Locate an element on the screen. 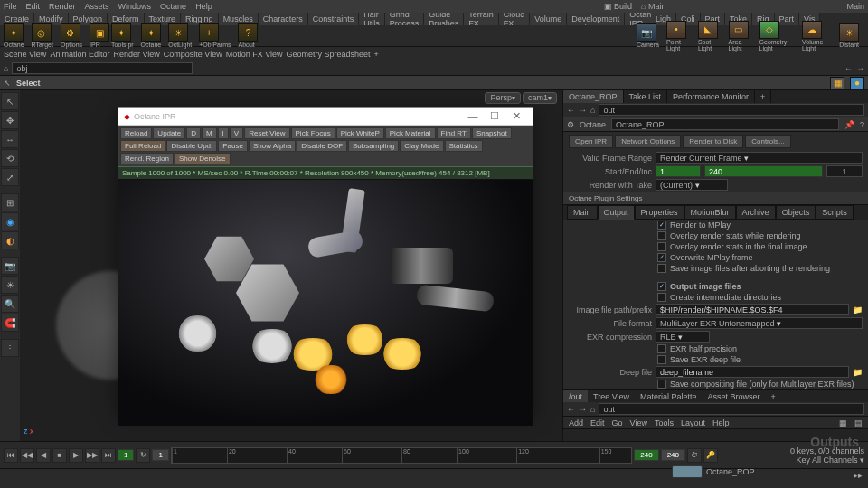  shelf-tab: Constraints is located at coordinates (335, 19).